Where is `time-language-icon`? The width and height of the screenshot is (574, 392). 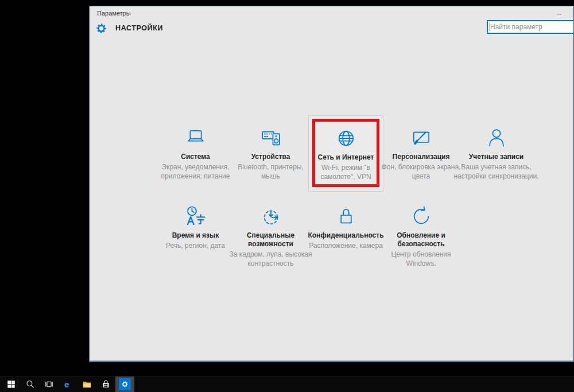 time-language-icon is located at coordinates (196, 216).